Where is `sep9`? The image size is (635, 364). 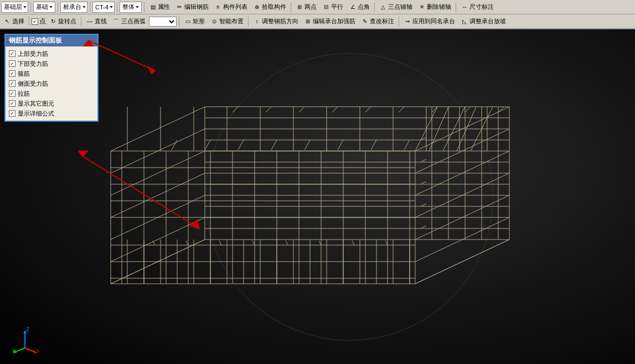 sep9 is located at coordinates (29, 22).